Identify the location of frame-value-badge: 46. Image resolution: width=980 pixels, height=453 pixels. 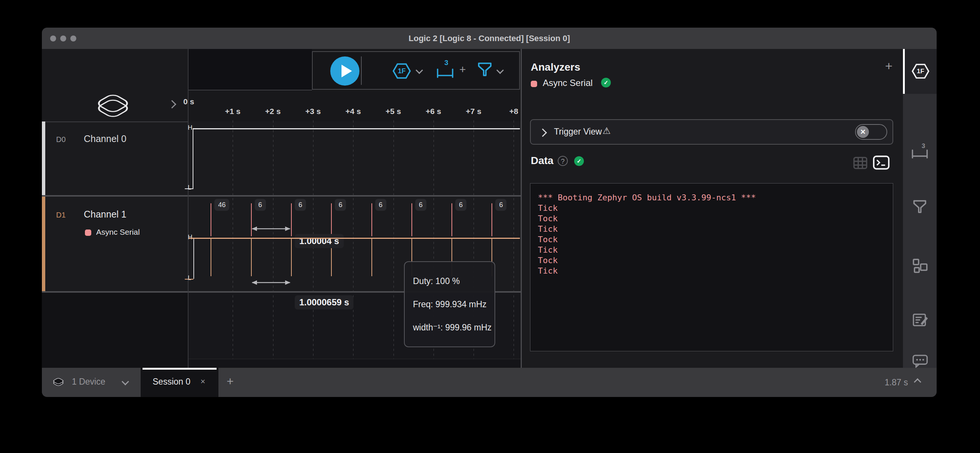
(222, 205).